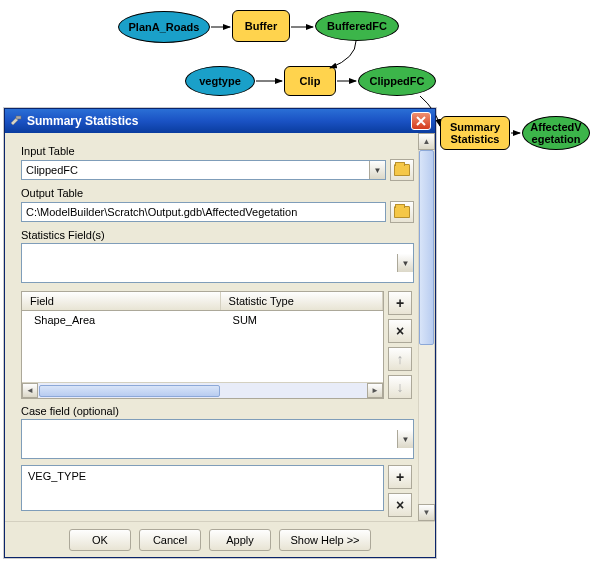  Describe the element at coordinates (170, 540) in the screenshot. I see `cancel-button: Cancel` at that location.